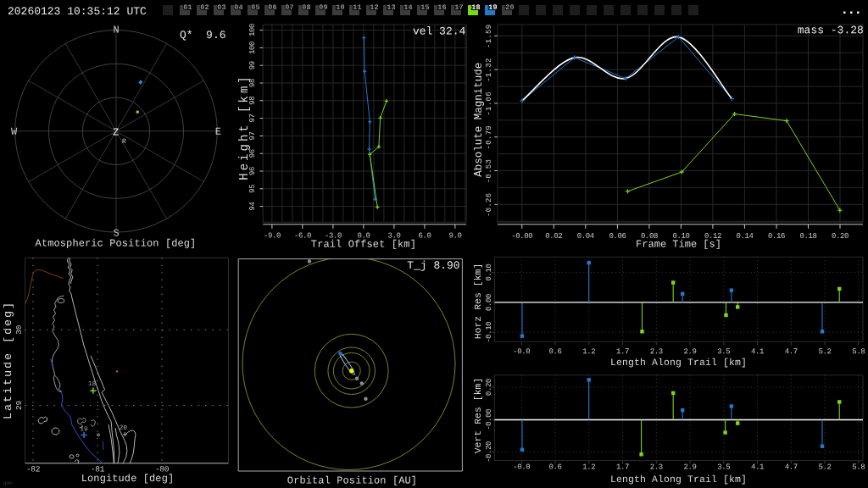 Image resolution: width=868 pixels, height=488 pixels. I want to click on svg-text: 01, so click(187, 8).